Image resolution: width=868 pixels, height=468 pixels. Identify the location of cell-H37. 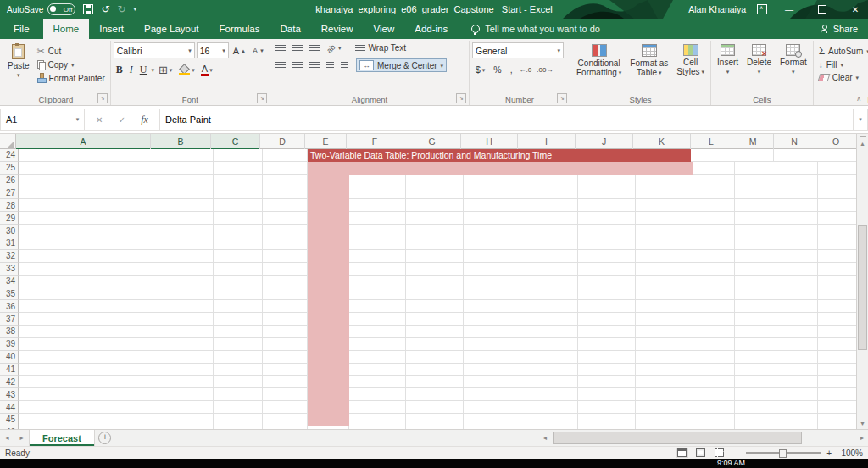
(492, 319).